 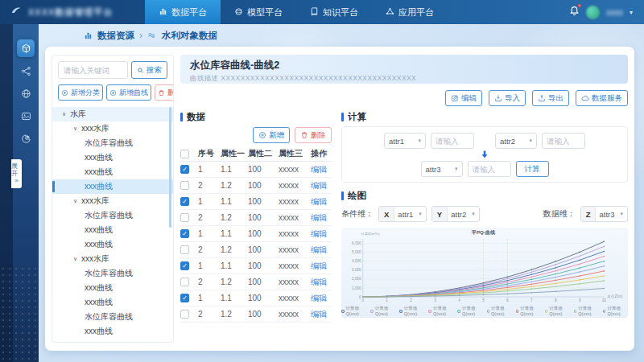 What do you see at coordinates (171, 167) in the screenshot?
I see `tree-scrollbar` at bounding box center [171, 167].